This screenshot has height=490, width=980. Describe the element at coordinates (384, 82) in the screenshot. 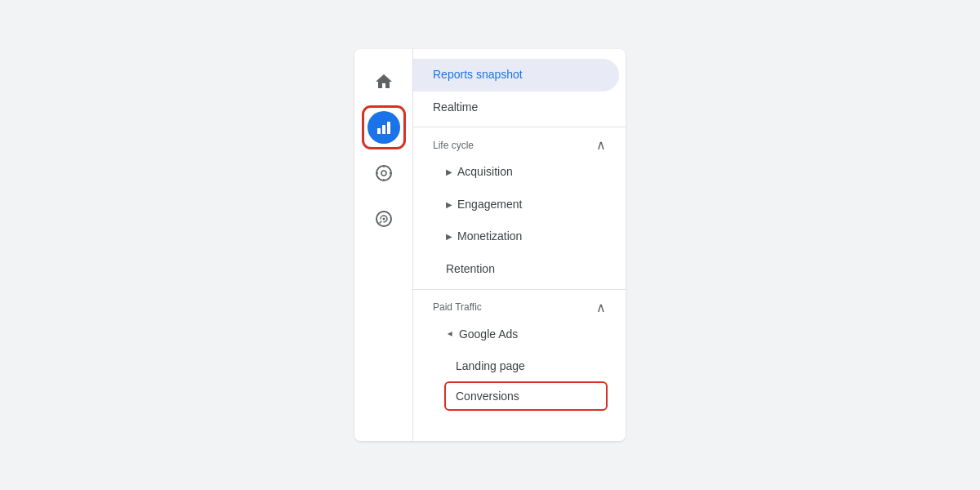

I see `home-icon-button` at that location.